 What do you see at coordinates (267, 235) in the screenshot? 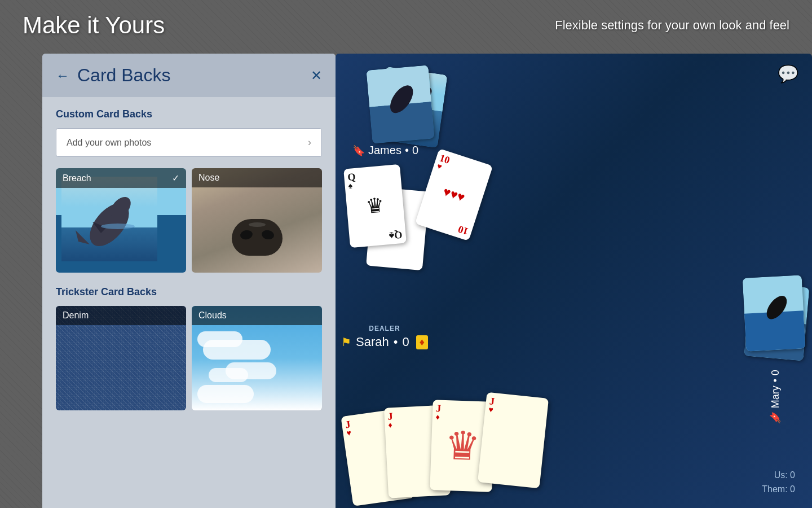
I see `nostril-right` at bounding box center [267, 235].